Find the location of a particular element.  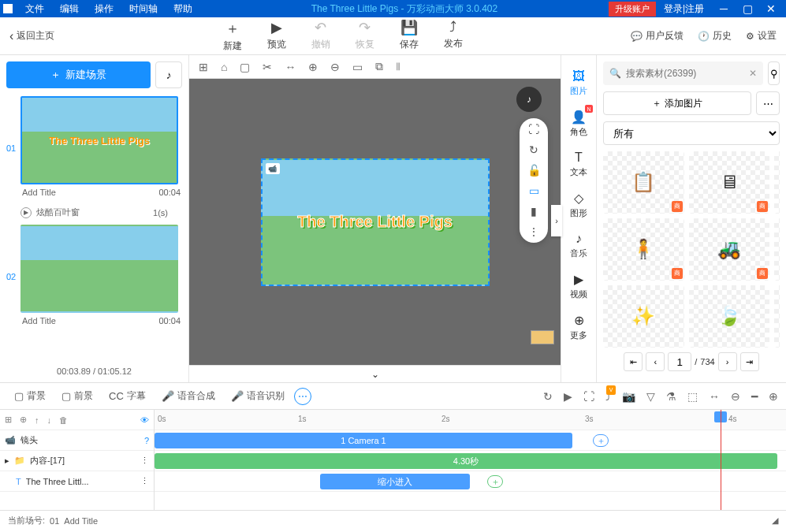

new-button: ＋新建 is located at coordinates (233, 36).